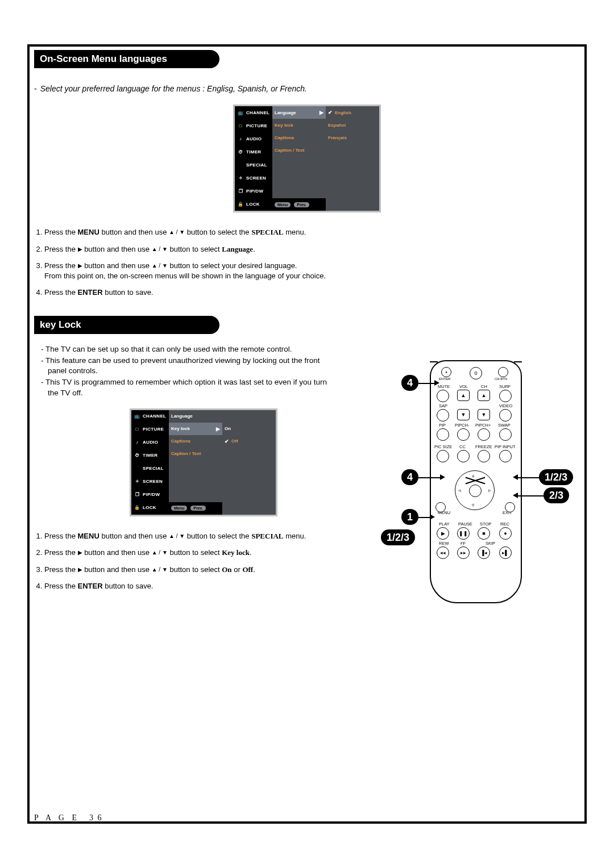 The image size is (614, 868). What do you see at coordinates (501, 379) in the screenshot?
I see `remote-chbtn-label: CH BTN` at bounding box center [501, 379].